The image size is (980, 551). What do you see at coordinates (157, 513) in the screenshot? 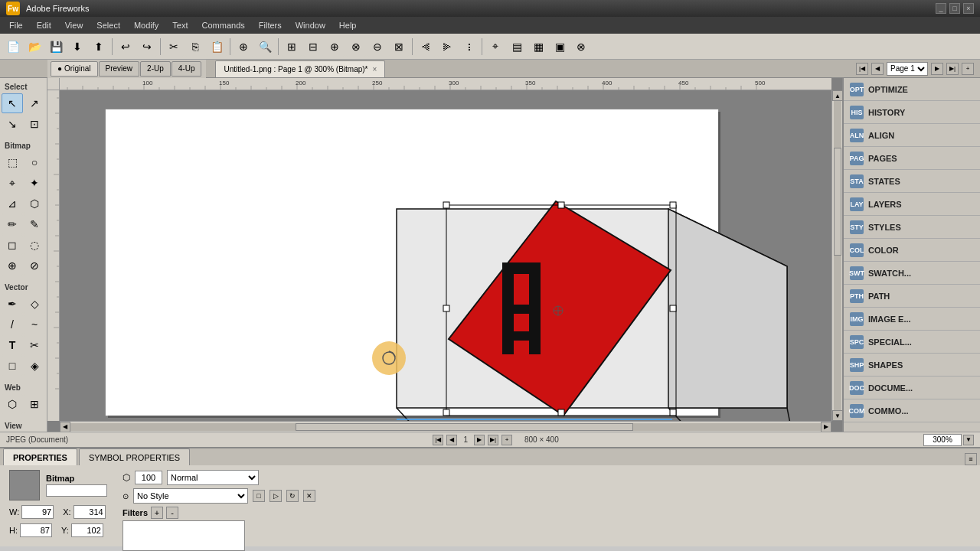
I see `filter-add-button: +` at bounding box center [157, 513].